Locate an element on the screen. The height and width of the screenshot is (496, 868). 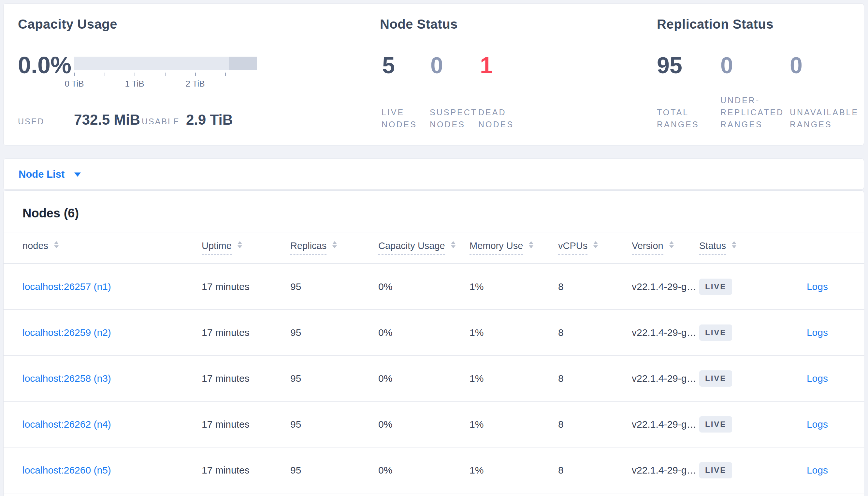
column-header-version: Version is located at coordinates (653, 246).